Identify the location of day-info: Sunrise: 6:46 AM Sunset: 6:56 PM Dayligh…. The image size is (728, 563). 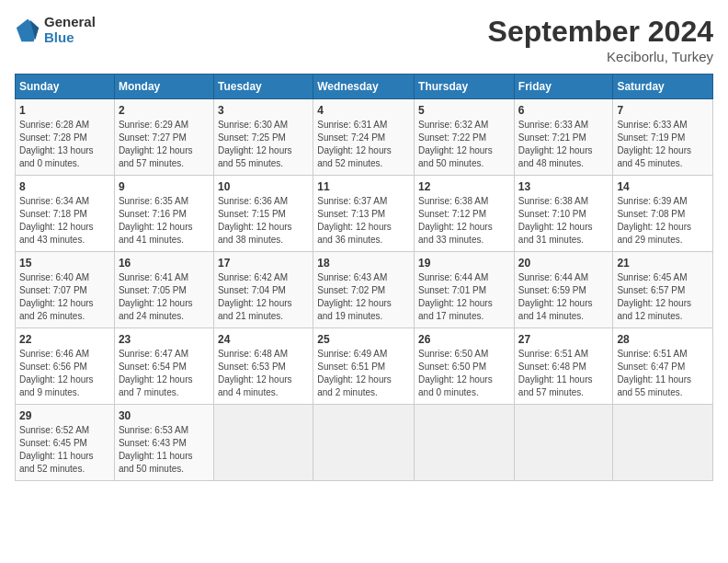
(64, 373).